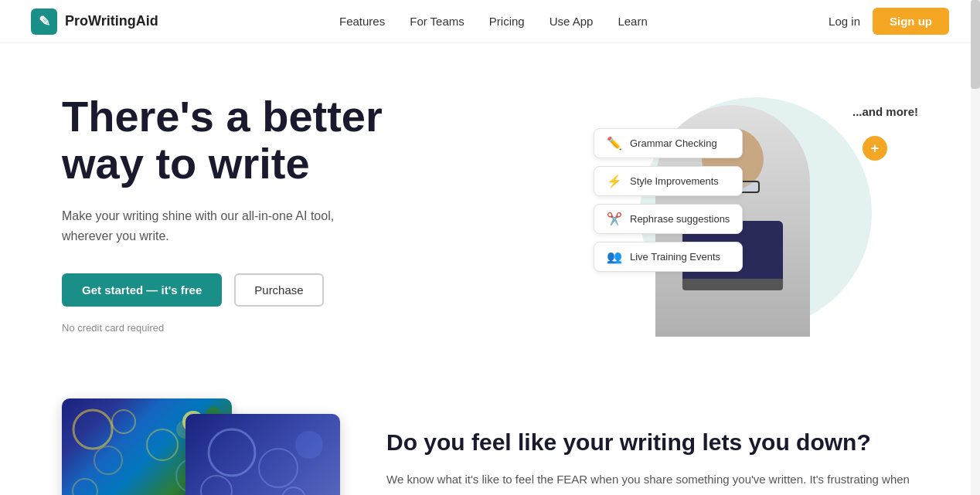  What do you see at coordinates (844, 22) in the screenshot?
I see `login-link: Log in` at bounding box center [844, 22].